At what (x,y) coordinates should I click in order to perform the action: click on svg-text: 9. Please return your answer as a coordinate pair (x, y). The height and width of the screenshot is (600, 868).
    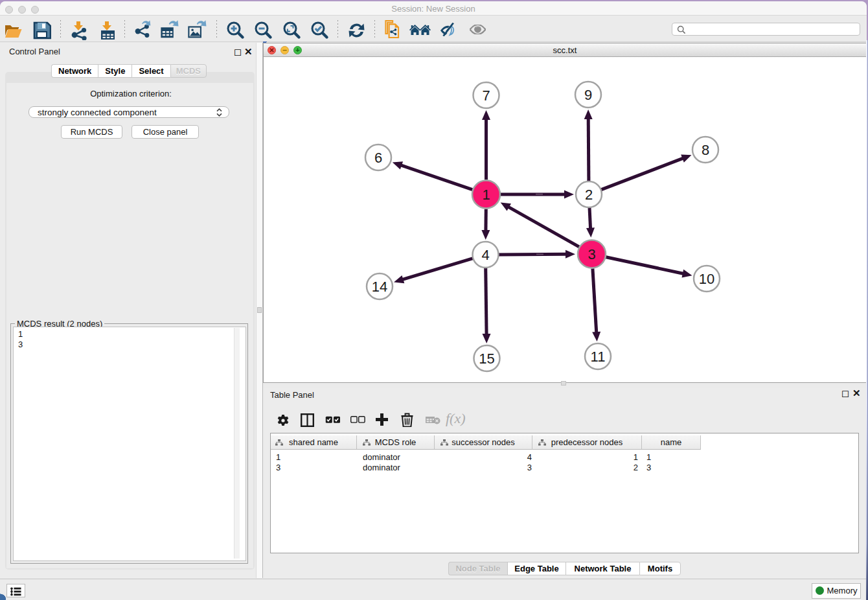
    Looking at the image, I should click on (588, 95).